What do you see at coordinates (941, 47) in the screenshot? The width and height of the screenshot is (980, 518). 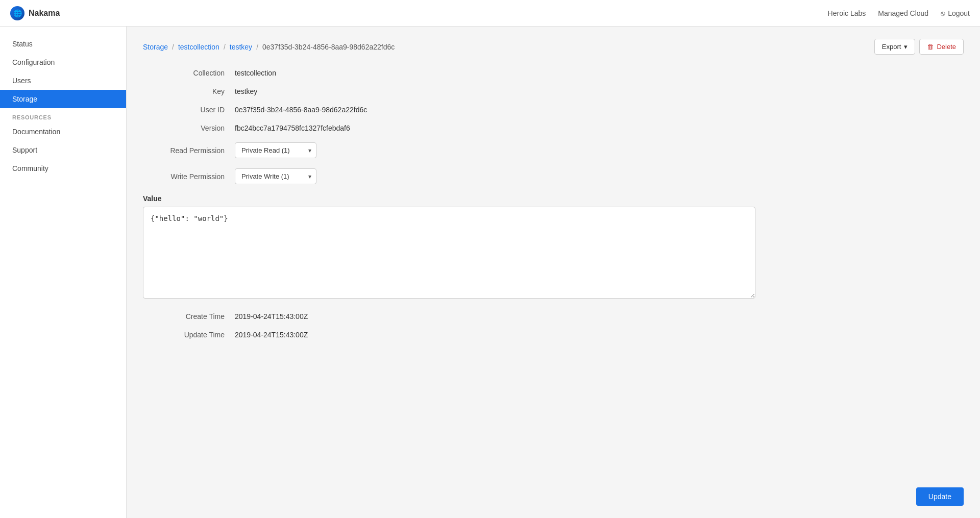 I see `delete-button: 🗑 Delete` at bounding box center [941, 47].